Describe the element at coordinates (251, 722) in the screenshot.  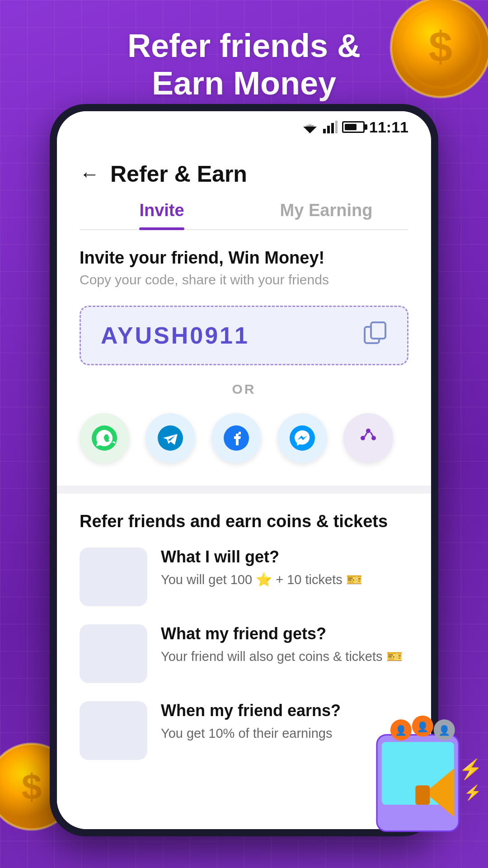
I see `earn-item-3-content: When my friend earns? You get 10% of the…` at that location.